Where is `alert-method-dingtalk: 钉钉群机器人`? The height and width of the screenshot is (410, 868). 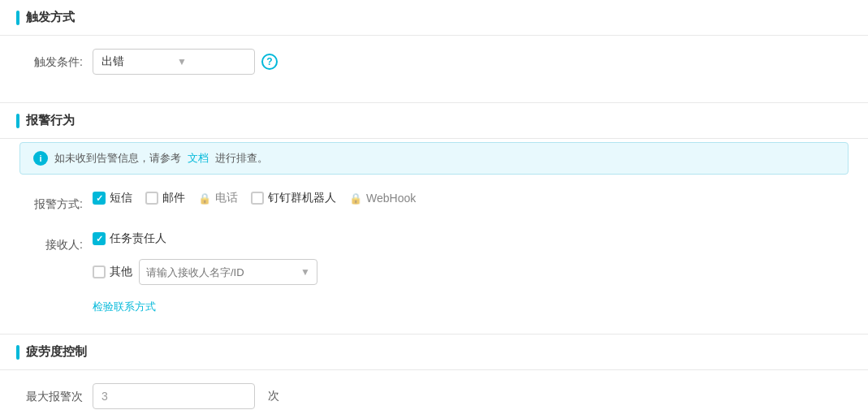
alert-method-dingtalk: 钉钉群机器人 is located at coordinates (294, 198).